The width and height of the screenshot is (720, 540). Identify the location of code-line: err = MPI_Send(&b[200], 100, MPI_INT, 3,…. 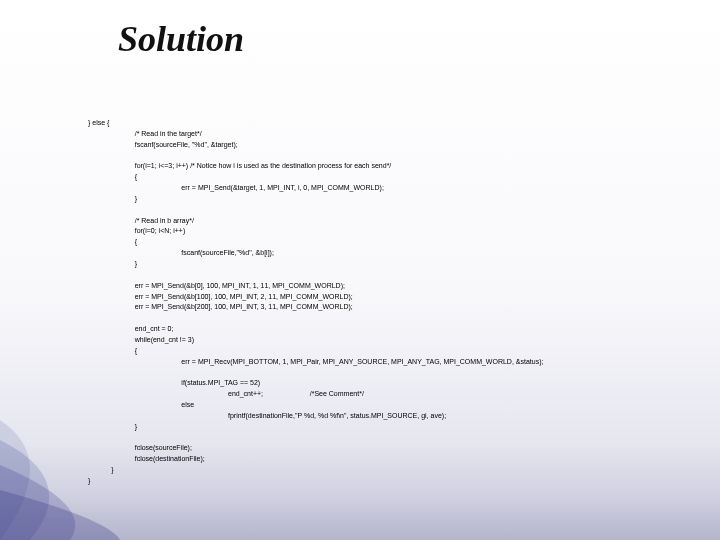
(244, 306).